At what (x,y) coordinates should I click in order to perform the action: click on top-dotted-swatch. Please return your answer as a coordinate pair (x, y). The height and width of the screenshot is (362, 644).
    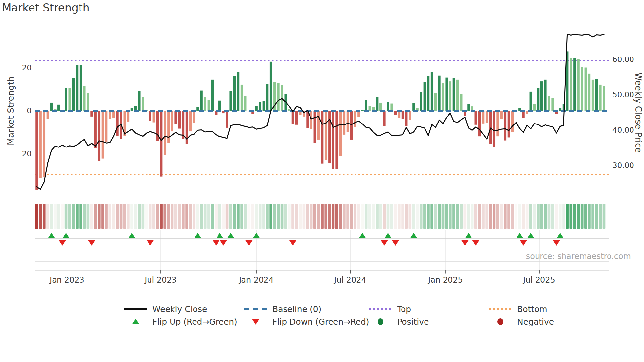
    Looking at the image, I should click on (380, 309).